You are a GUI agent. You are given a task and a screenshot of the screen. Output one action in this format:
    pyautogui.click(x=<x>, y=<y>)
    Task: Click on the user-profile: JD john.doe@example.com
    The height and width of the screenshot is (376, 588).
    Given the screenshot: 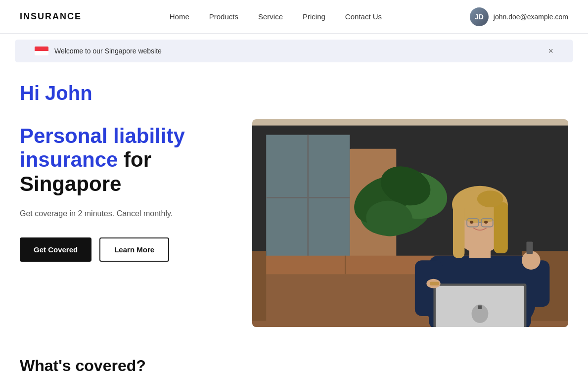 What is the action you would take?
    pyautogui.click(x=519, y=17)
    